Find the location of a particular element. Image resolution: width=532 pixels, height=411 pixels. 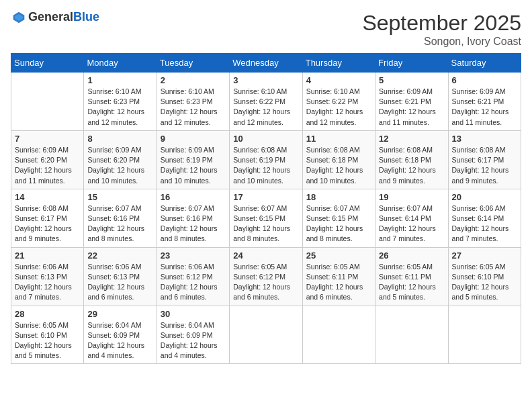

calendar-cell: 9Sunrise: 6:09 AMSunset: 6:19 PMDaylight… is located at coordinates (193, 160).